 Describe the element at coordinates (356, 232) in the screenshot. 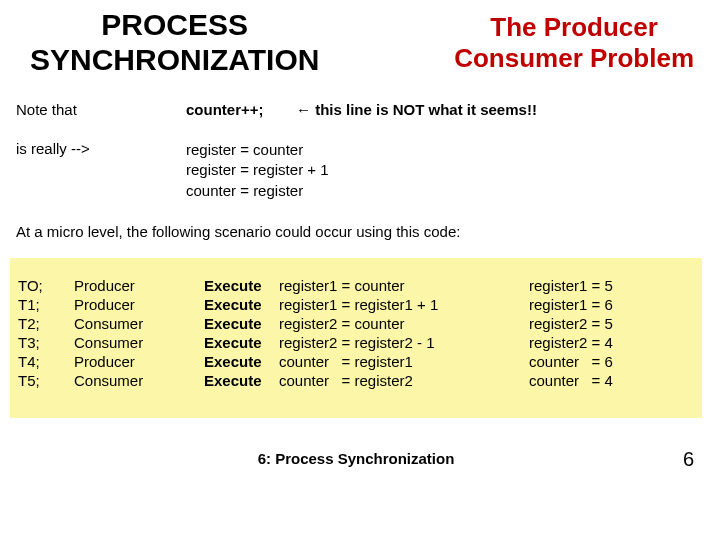

I see `micro-text: At a micro level, the following scenario…` at that location.